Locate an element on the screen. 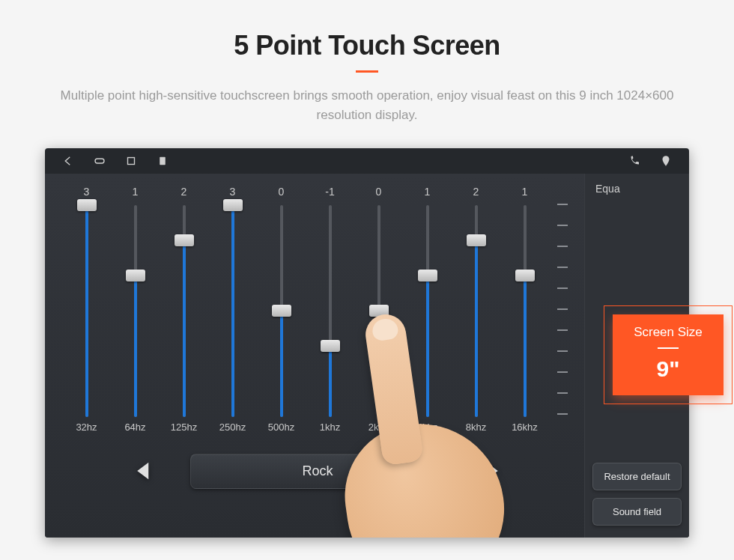 This screenshot has width=734, height=560. page-title: 5 Point Touch Screen is located at coordinates (367, 46).